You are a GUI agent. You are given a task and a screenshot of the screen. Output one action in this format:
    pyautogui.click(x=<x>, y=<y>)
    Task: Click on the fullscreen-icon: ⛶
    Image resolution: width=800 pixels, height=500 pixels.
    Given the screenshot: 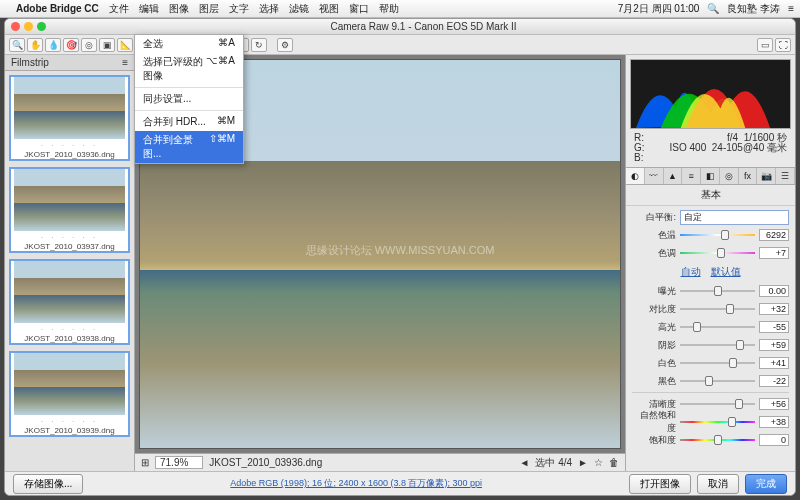 What is the action you would take?
    pyautogui.click(x=783, y=45)
    